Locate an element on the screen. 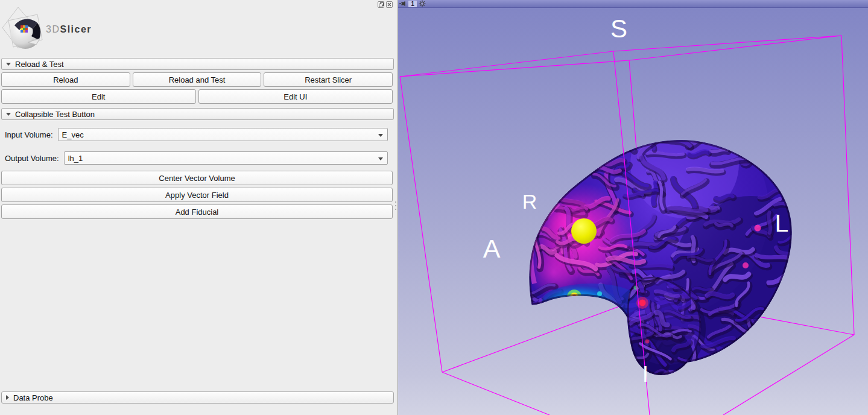  edit-button: Edit is located at coordinates (99, 97).